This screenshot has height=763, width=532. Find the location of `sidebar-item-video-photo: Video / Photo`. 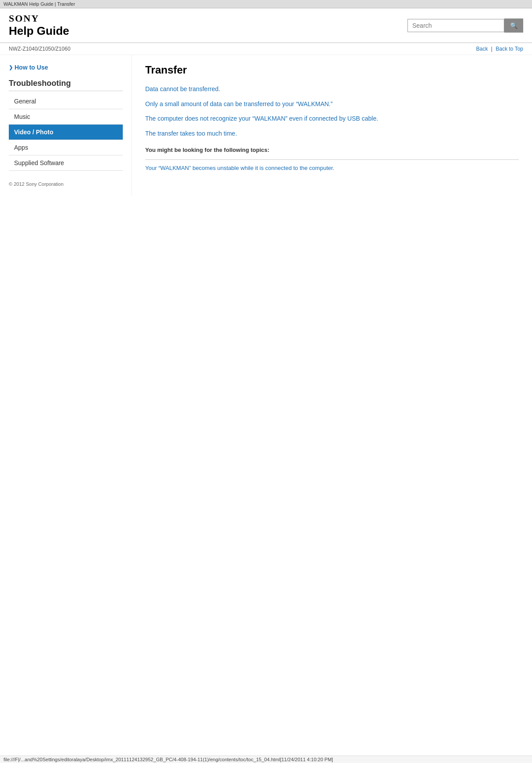

sidebar-item-video-photo: Video / Photo is located at coordinates (66, 132).